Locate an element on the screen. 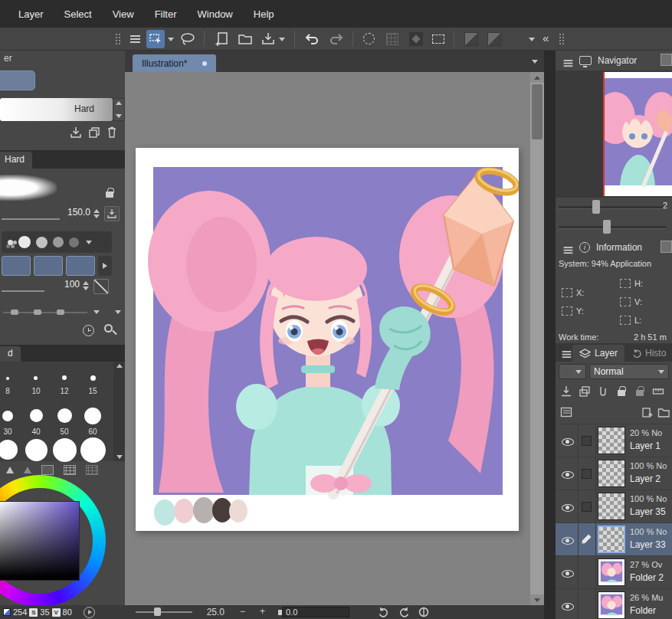  navigator-rotate-slider is located at coordinates (614, 227).